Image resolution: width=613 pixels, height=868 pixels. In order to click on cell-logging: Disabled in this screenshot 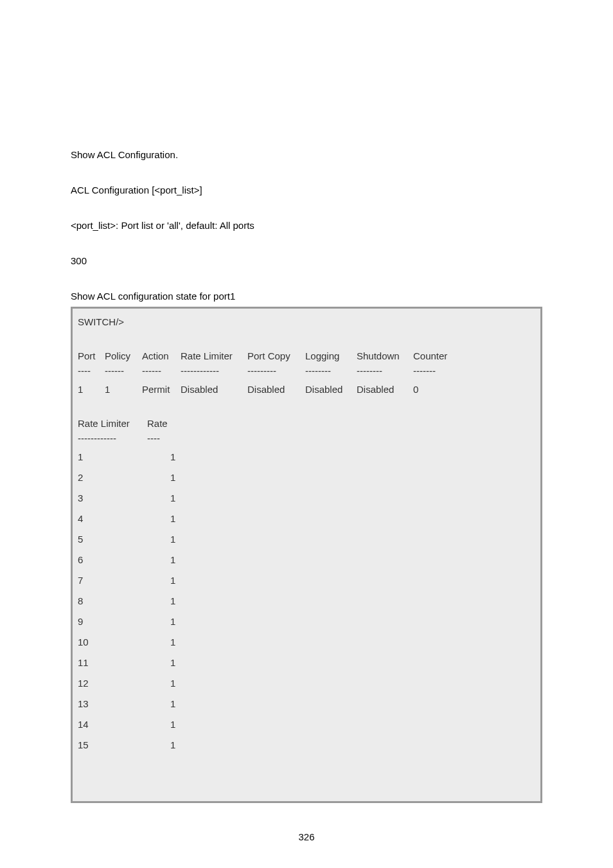, I will do `click(331, 390)`.